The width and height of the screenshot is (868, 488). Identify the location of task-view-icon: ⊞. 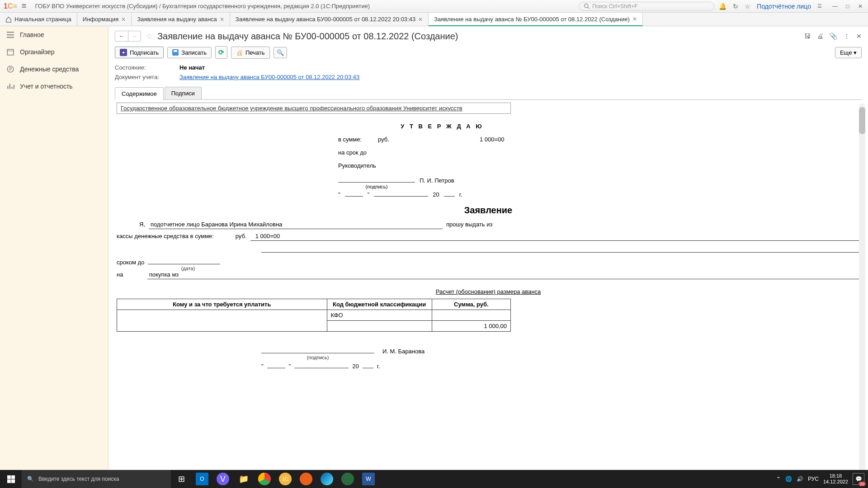
(181, 479).